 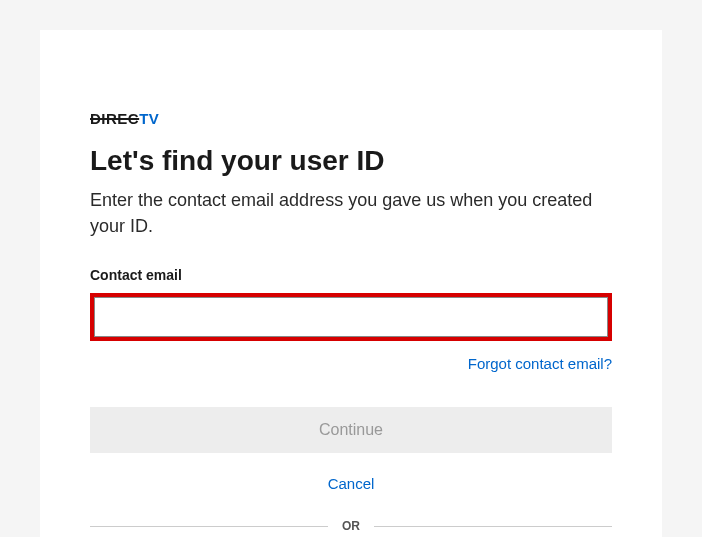 What do you see at coordinates (351, 317) in the screenshot?
I see `email-input` at bounding box center [351, 317].